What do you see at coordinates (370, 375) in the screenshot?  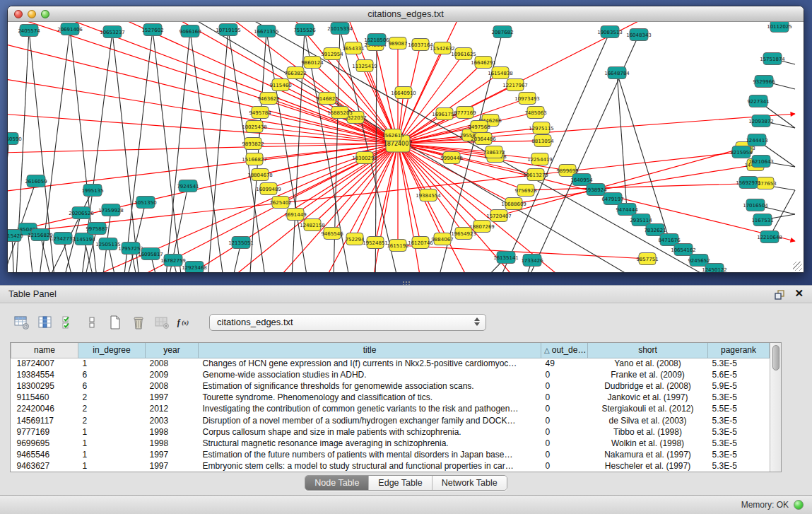 I see `table-cell-title: Genome-wide association studies in ADHD.` at bounding box center [370, 375].